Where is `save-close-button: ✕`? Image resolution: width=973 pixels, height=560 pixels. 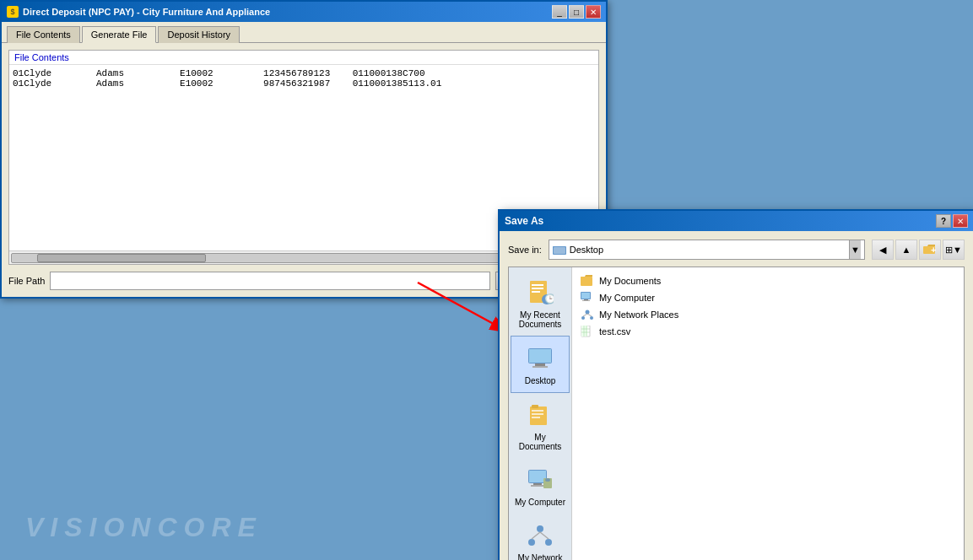
save-close-button: ✕ is located at coordinates (960, 221).